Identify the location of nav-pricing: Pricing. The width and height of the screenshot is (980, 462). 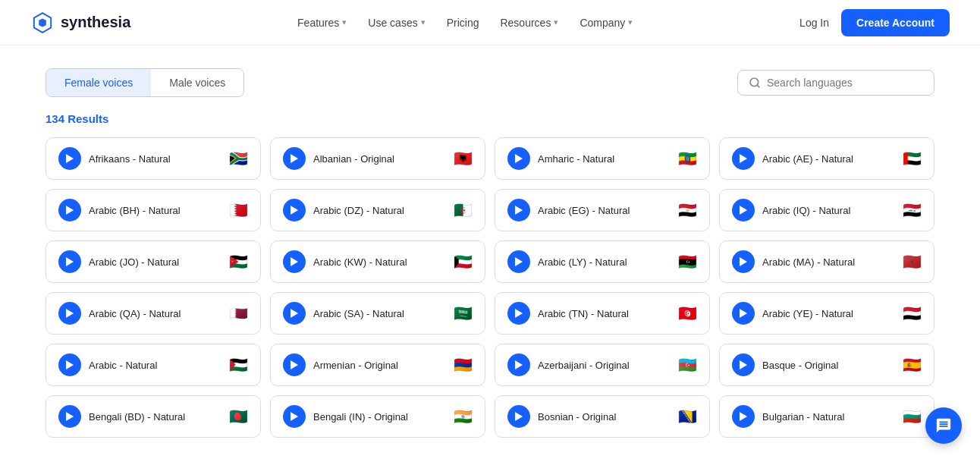
(463, 23).